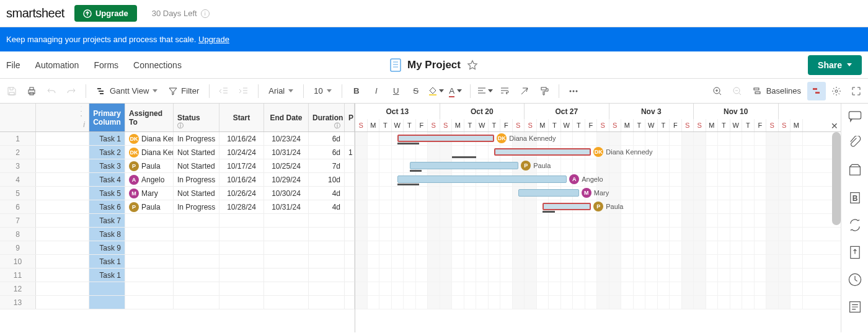 The width and height of the screenshot is (868, 333). I want to click on cell-end: 10/30/24, so click(286, 193).